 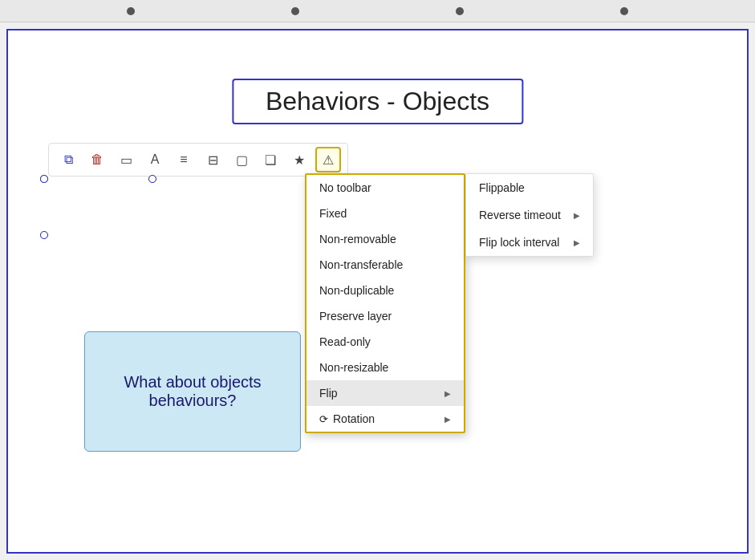 I want to click on menu-item-rotation: ⟳Rotation▶, so click(x=385, y=419).